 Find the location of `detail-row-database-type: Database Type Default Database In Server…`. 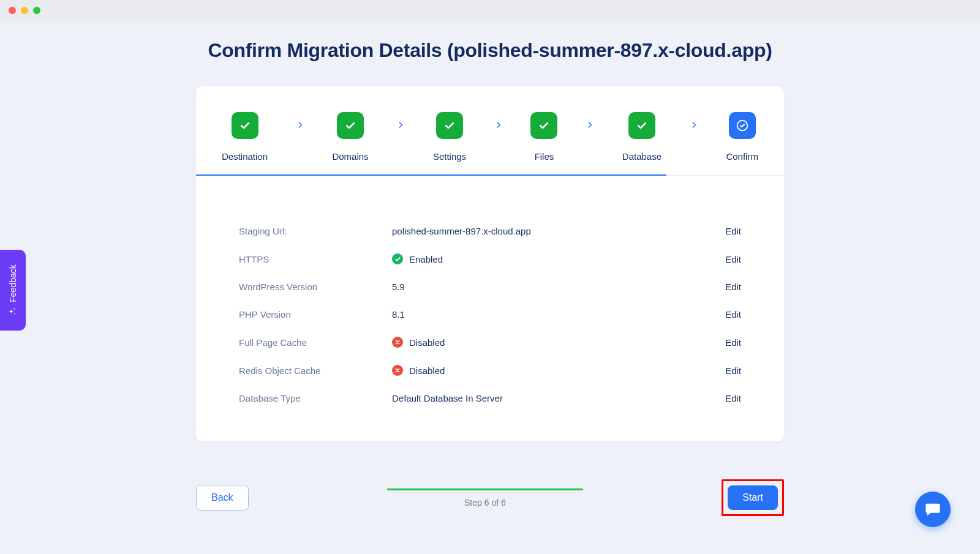

detail-row-database-type: Database Type Default Database In Server… is located at coordinates (490, 398).